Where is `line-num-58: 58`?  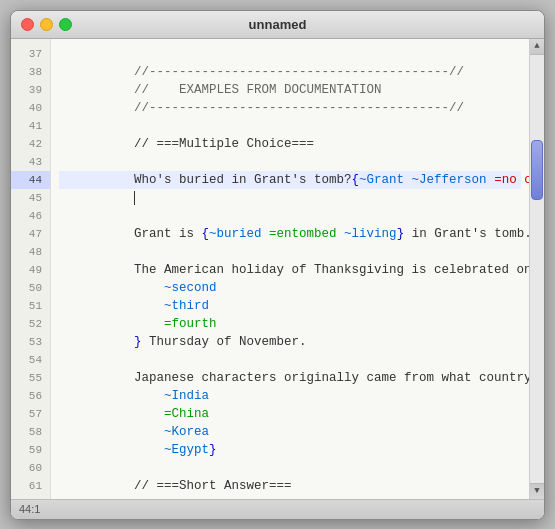
line-num-58: 58 is located at coordinates (30, 432).